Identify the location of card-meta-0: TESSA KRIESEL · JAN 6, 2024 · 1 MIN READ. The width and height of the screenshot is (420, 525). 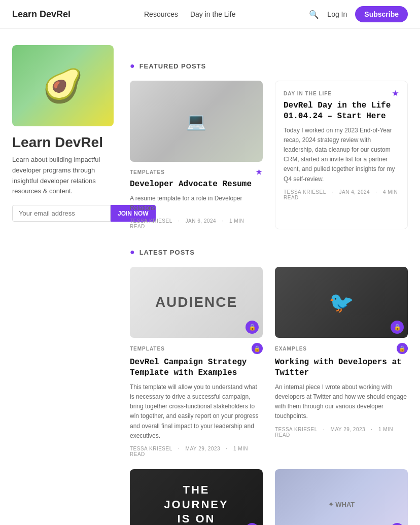
(196, 224).